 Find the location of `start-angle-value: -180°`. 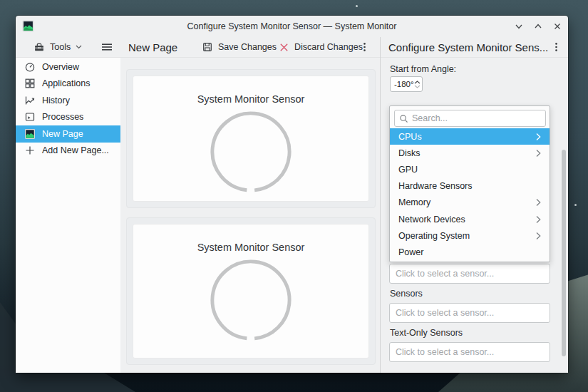

start-angle-value: -180° is located at coordinates (402, 84).